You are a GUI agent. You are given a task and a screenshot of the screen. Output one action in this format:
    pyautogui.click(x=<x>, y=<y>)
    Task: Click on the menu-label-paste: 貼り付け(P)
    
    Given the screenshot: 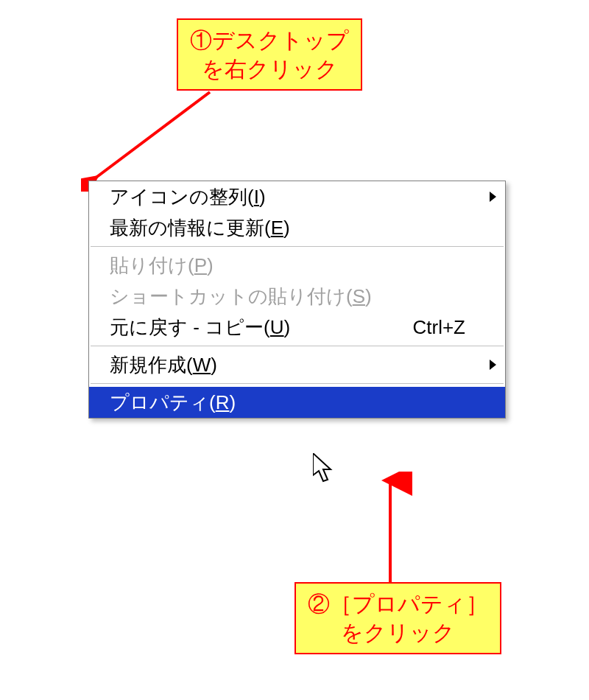 What is the action you would take?
    pyautogui.click(x=302, y=265)
    